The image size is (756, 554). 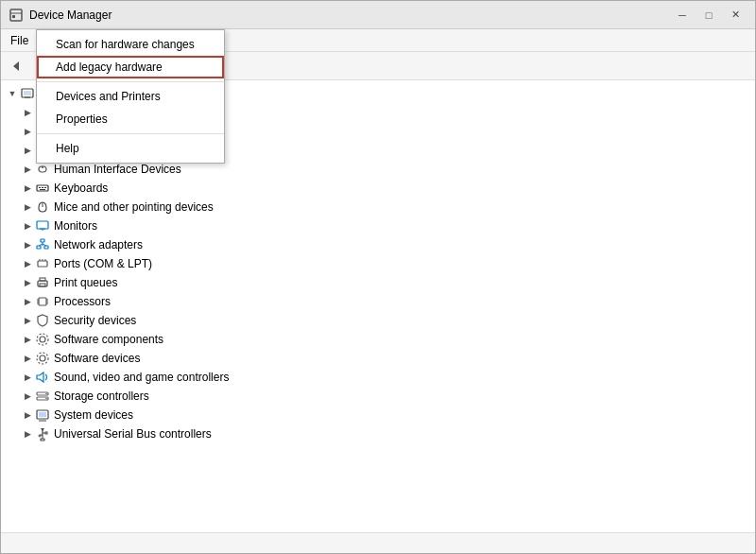 What do you see at coordinates (85, 283) in the screenshot?
I see `tree-label-print-queues: Print queues` at bounding box center [85, 283].